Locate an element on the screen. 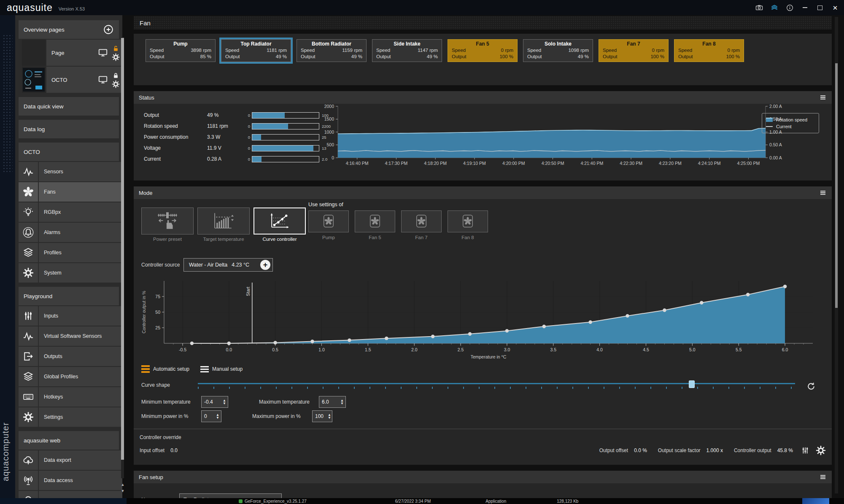  svg-text: 4:20:50 PM is located at coordinates (553, 163).